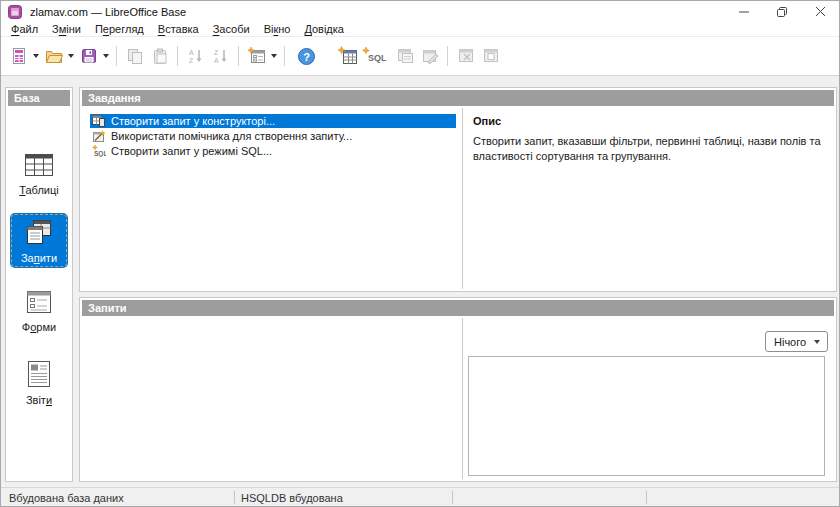 Image resolution: width=840 pixels, height=507 pixels. Describe the element at coordinates (39, 374) in the screenshot. I see `reports-icon` at that location.